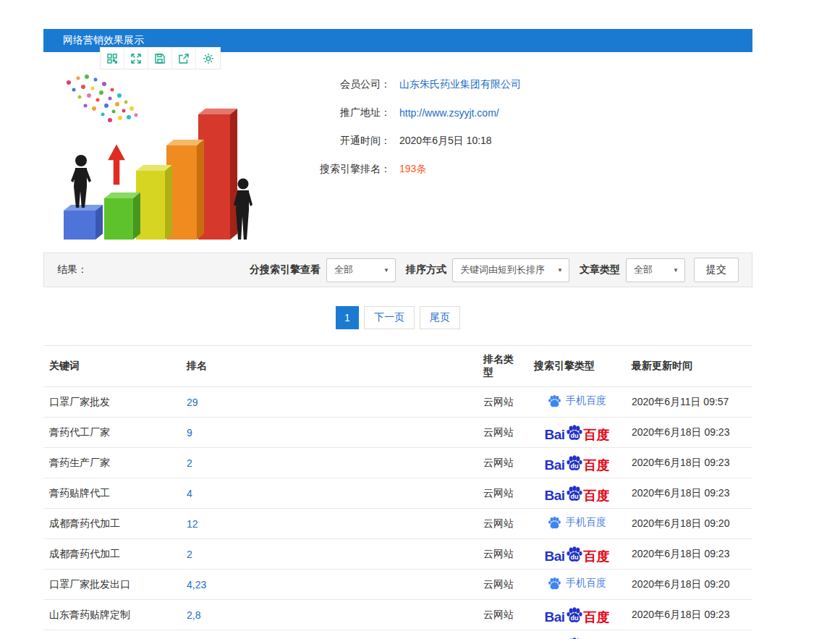  Describe the element at coordinates (449, 113) in the screenshot. I see `info-value: http://www.zsyyjt.com/` at that location.